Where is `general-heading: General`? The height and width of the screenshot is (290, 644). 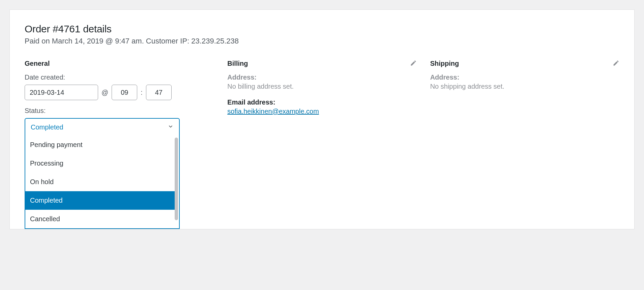
general-heading: General is located at coordinates (119, 63).